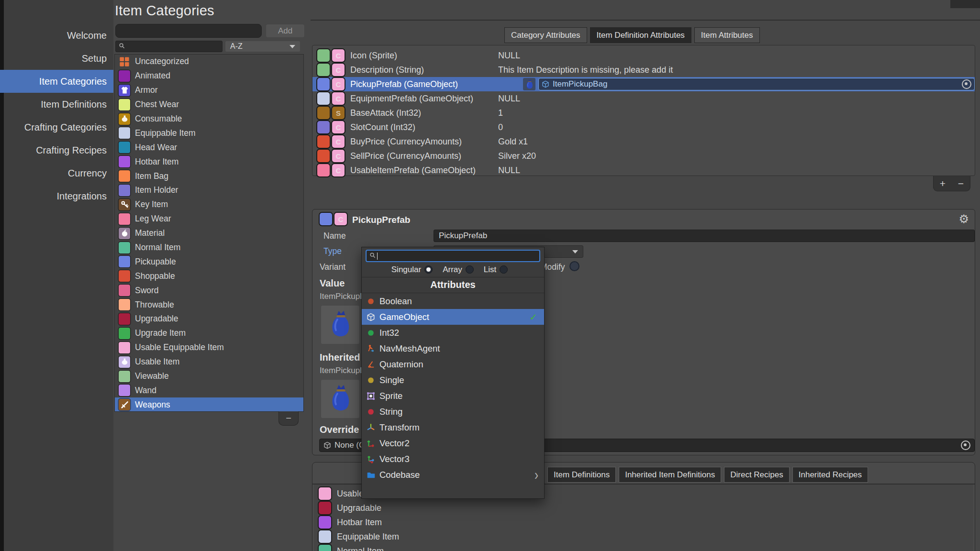 The width and height of the screenshot is (980, 551). What do you see at coordinates (58, 104) in the screenshot?
I see `sidebar-item-item-definitions: Item Definitions` at bounding box center [58, 104].